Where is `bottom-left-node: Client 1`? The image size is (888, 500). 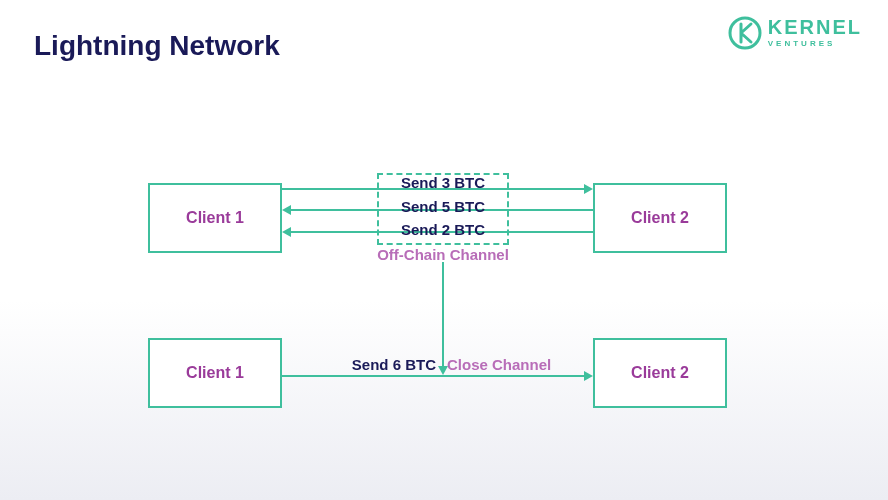 bottom-left-node: Client 1 is located at coordinates (215, 373).